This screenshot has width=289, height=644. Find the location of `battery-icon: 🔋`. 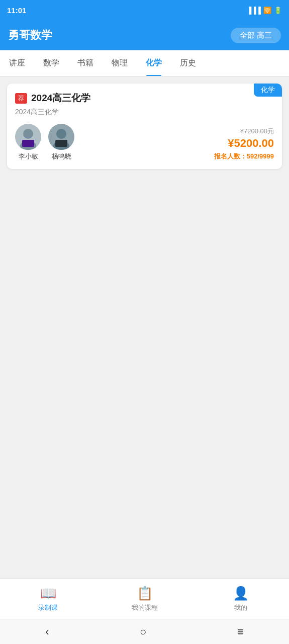

battery-icon: 🔋 is located at coordinates (278, 10).